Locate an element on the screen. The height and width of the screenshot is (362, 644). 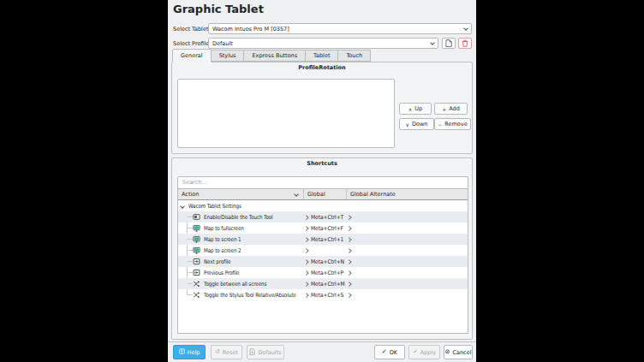
previous-profile-icon is located at coordinates (197, 272).